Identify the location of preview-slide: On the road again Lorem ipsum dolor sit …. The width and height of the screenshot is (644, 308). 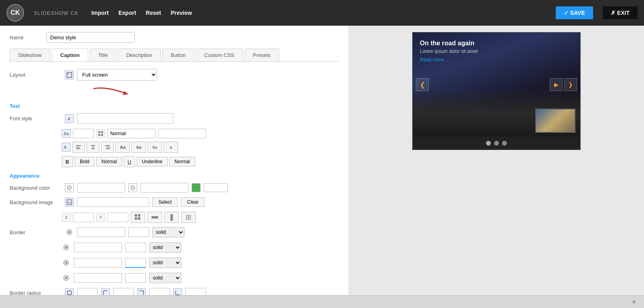
(496, 85).